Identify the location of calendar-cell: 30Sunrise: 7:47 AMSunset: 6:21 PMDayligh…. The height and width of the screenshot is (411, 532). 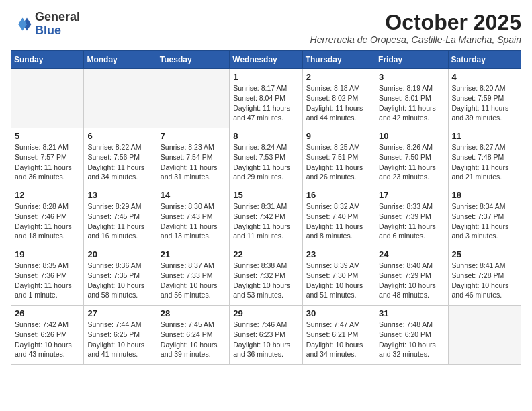
(339, 335).